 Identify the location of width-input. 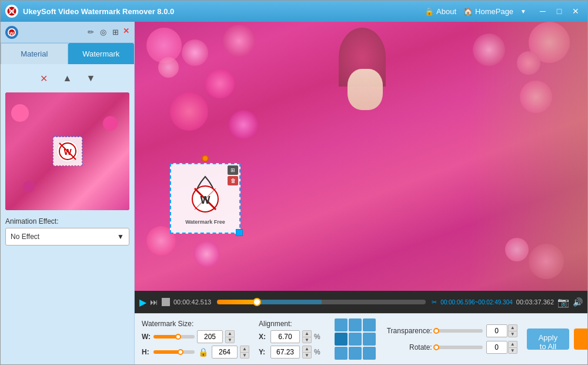
(210, 337).